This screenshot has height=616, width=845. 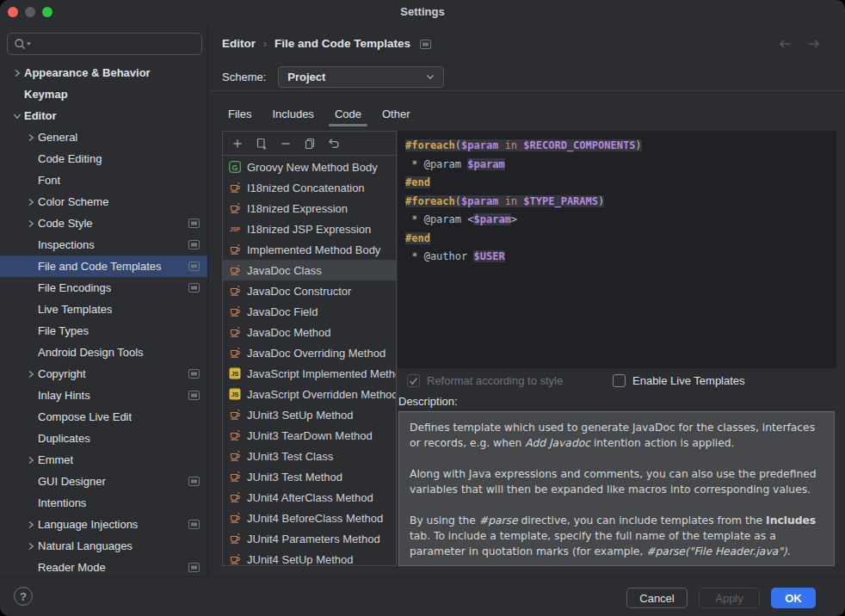 I want to click on sidebar-item-code-editing: Code Editing, so click(x=103, y=158).